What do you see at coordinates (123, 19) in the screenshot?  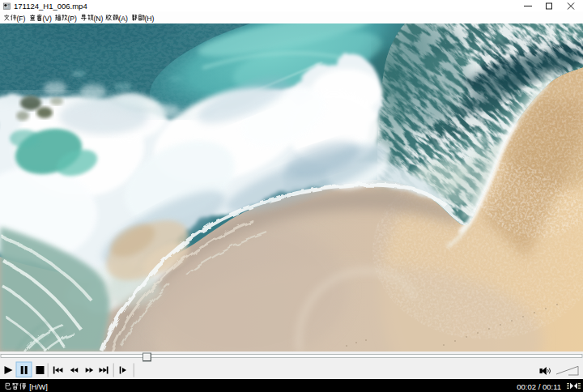 I see `svg-text: (A)` at bounding box center [123, 19].